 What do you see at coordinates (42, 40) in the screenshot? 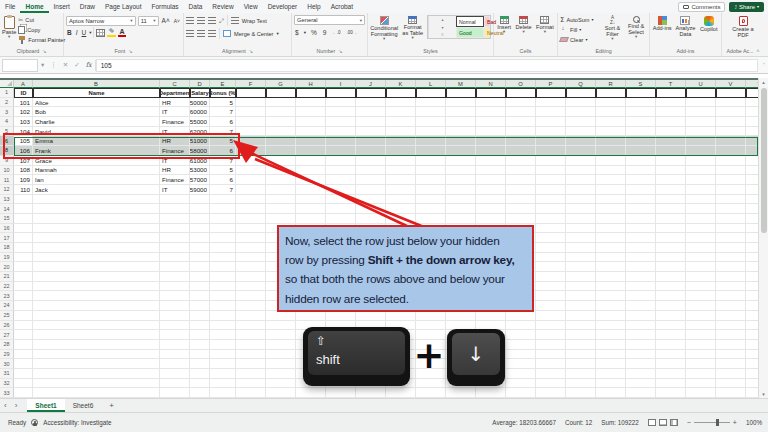
I see `format-painter-button: Format Painter` at bounding box center [42, 40].